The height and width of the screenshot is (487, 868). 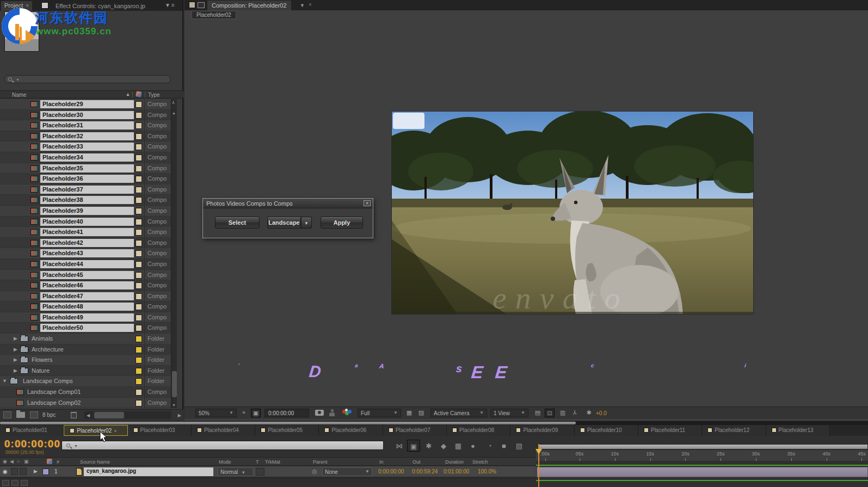 I want to click on project-vertical-scrollbar: ⅄ ▲ ▼, so click(x=174, y=254).